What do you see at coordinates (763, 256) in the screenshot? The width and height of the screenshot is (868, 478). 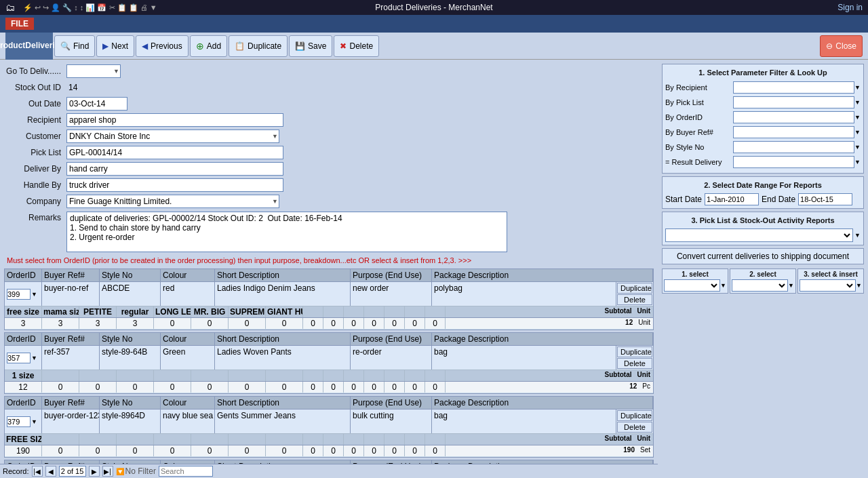 I see `convert-button: Convert current deliveries to shipping d…` at bounding box center [763, 256].